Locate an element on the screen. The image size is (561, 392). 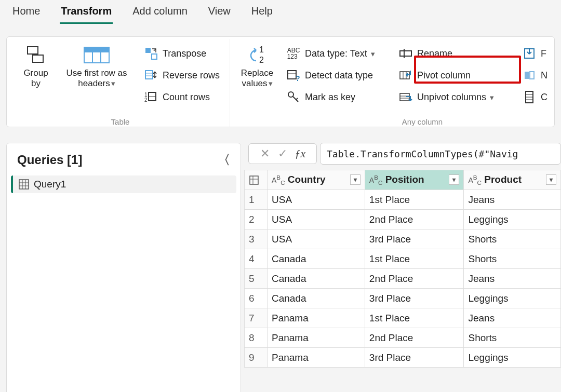
query-item: Query1 is located at coordinates (124, 184).